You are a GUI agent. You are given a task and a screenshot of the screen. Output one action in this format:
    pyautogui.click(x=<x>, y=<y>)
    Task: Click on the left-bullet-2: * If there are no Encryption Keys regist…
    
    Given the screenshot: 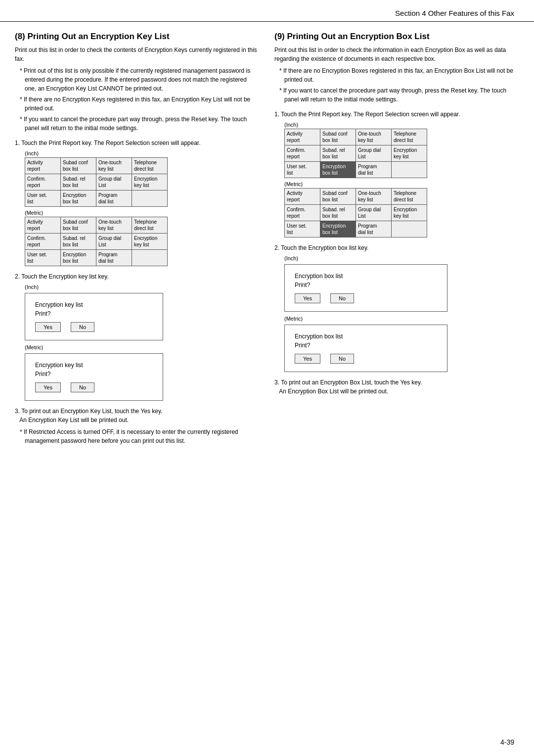 What is the action you would take?
    pyautogui.click(x=139, y=104)
    